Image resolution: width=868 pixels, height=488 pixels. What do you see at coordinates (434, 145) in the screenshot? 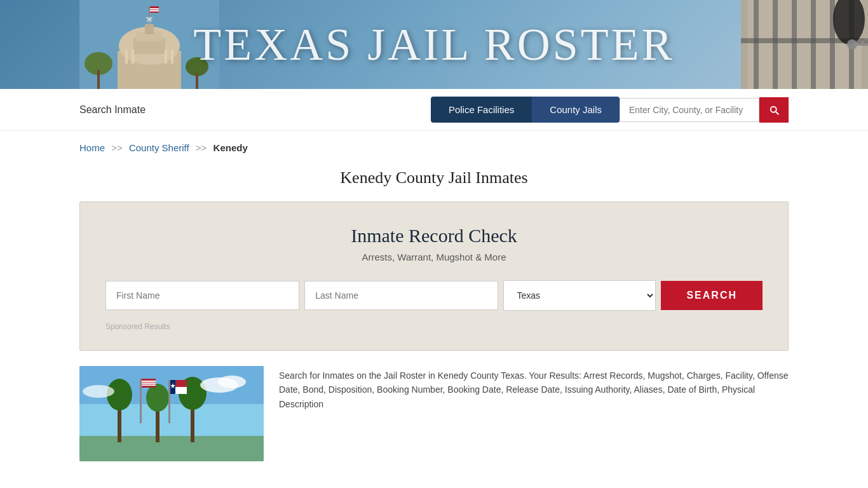
I see `breadcrumb: Home >> County Sheriff >> Kenedy` at bounding box center [434, 145].